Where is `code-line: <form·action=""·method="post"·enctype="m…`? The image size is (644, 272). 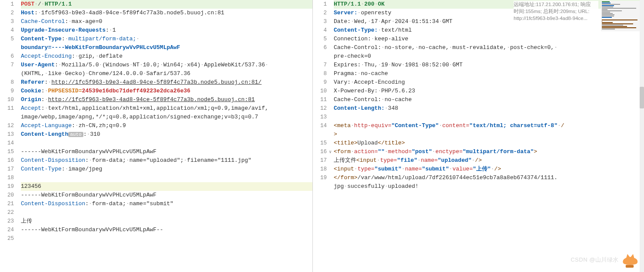 code-line: <form·action=""·method="post"·enctype="m… is located at coordinates (489, 152).